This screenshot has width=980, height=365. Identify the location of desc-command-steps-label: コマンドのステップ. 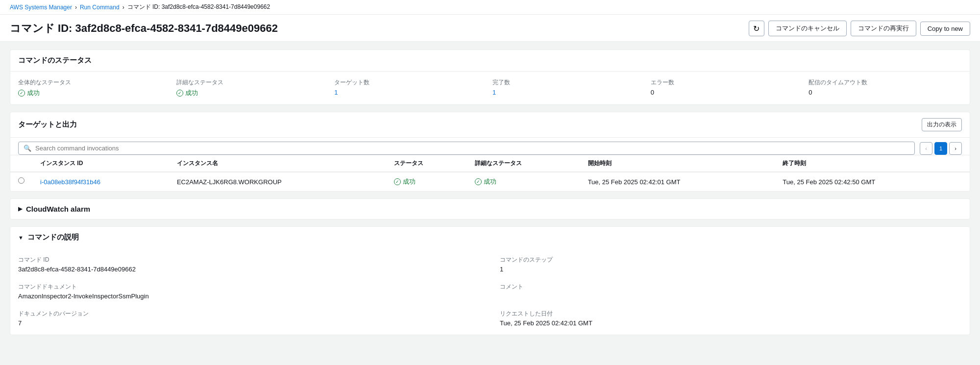
(731, 260).